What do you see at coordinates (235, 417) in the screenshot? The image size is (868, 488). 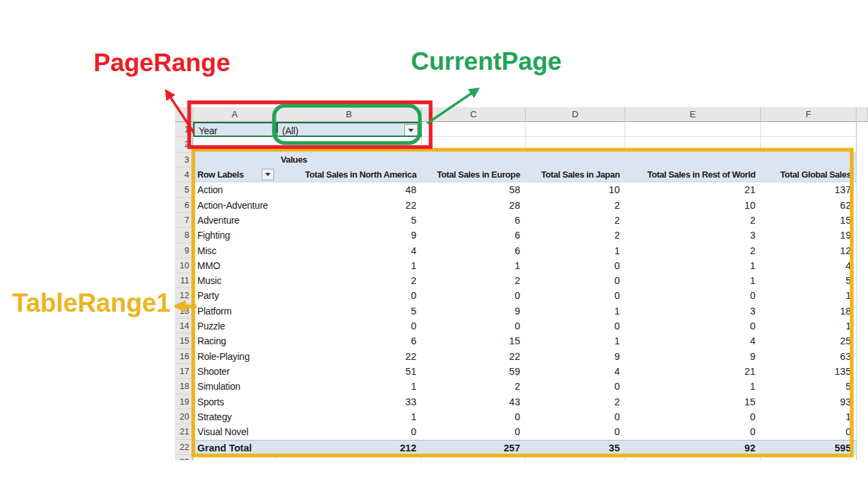 I see `pivot-row-label: Strategy` at bounding box center [235, 417].